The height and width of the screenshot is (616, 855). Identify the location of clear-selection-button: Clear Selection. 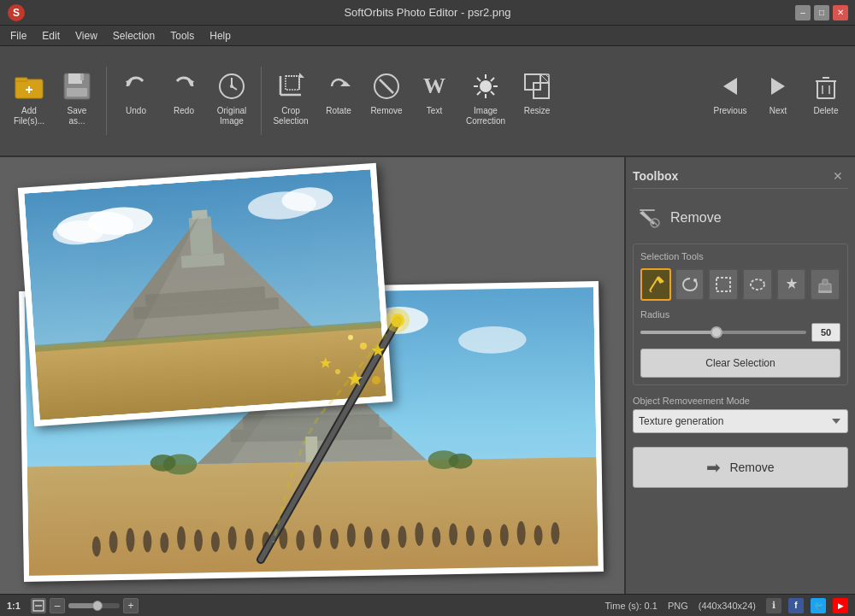
(740, 363).